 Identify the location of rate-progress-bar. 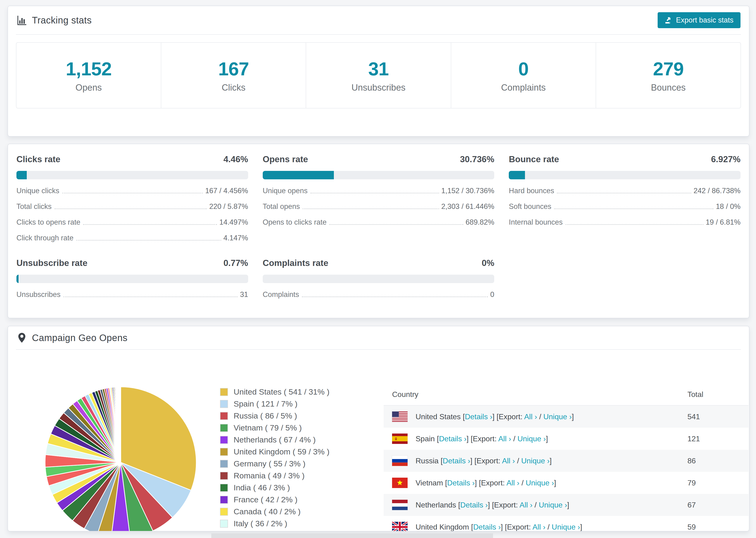
(133, 279).